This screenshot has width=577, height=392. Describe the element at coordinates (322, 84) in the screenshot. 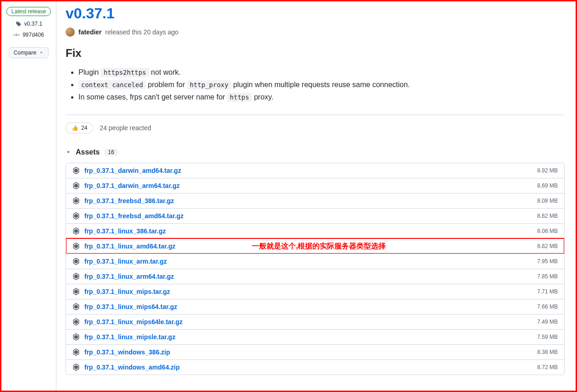

I see `release-note-item: context canceled problem for http_proxy …` at that location.